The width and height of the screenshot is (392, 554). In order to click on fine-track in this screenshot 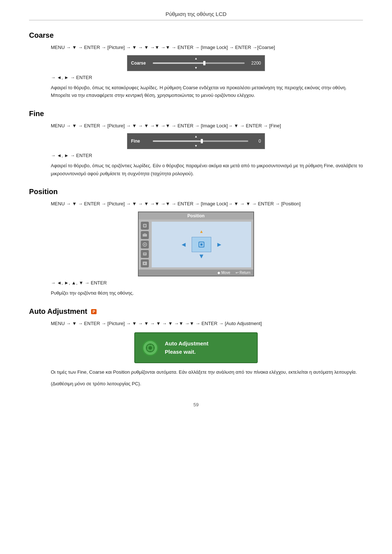, I will do `click(200, 141)`.